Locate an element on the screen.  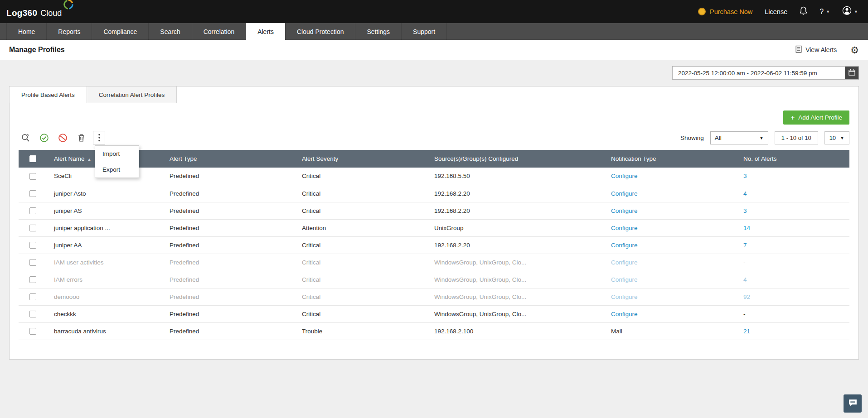
plus-icon: + is located at coordinates (792, 118).